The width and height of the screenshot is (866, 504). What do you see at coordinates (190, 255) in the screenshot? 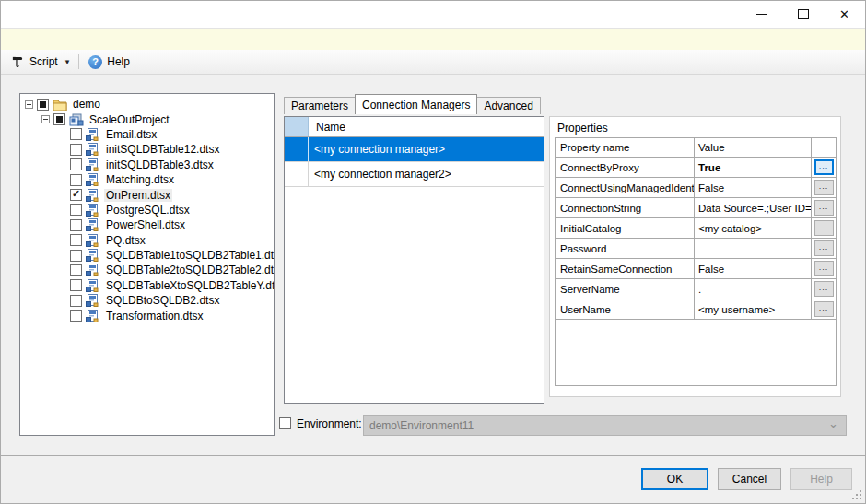
I see `tree-item-label: SQLDBTable1toSQLDB2Table1.dtsx` at bounding box center [190, 255].